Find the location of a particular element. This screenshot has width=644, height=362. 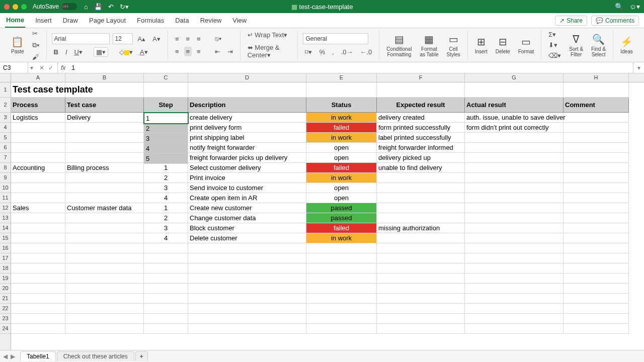

select-all-corner is located at coordinates (5, 78).